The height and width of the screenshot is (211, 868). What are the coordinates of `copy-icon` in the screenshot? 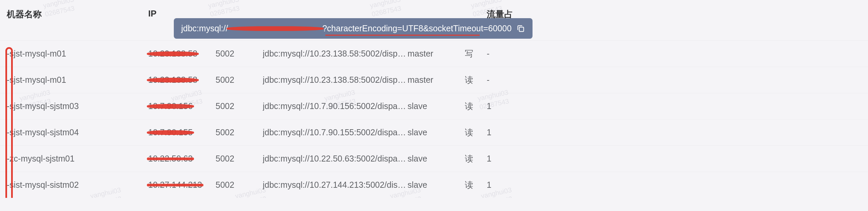 It's located at (521, 29).